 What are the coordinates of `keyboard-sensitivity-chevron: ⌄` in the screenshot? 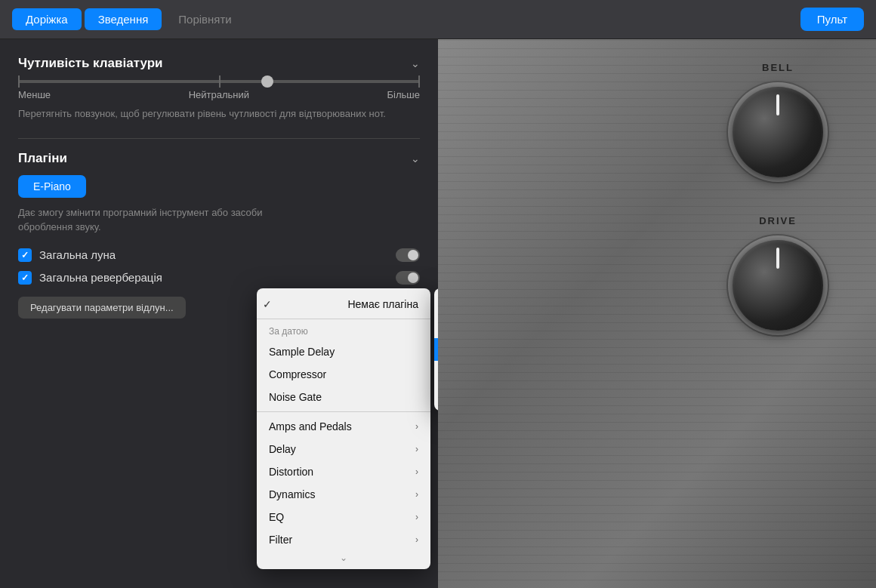 It's located at (415, 63).